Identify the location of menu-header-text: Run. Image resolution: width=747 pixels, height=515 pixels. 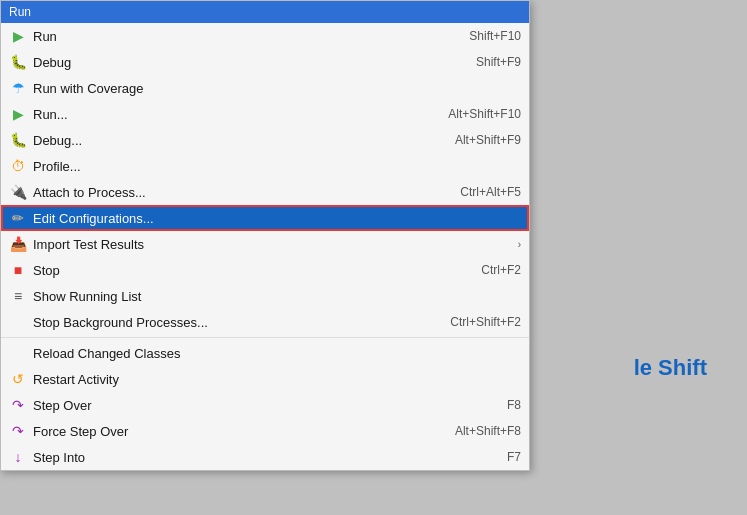
(20, 12).